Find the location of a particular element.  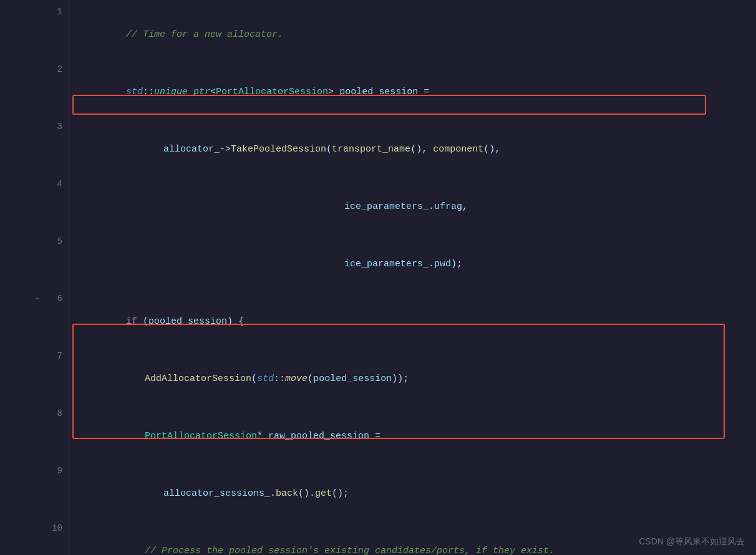

code-line-3: 3 allocator_->TakePooledSession(transpor… is located at coordinates (378, 150).